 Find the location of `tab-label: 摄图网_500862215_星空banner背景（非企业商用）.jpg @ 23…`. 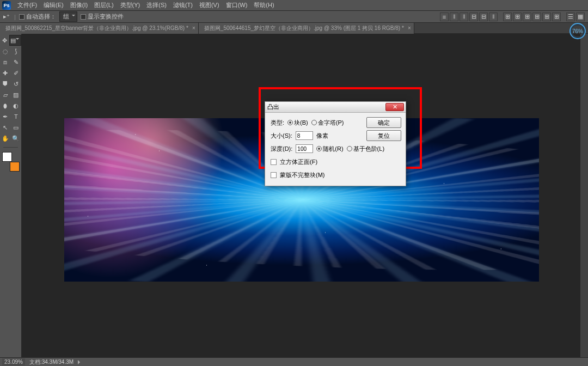

tab-label: 摄图网_500862215_星空banner背景（非企业商用）.jpg @ 23… is located at coordinates (97, 28).